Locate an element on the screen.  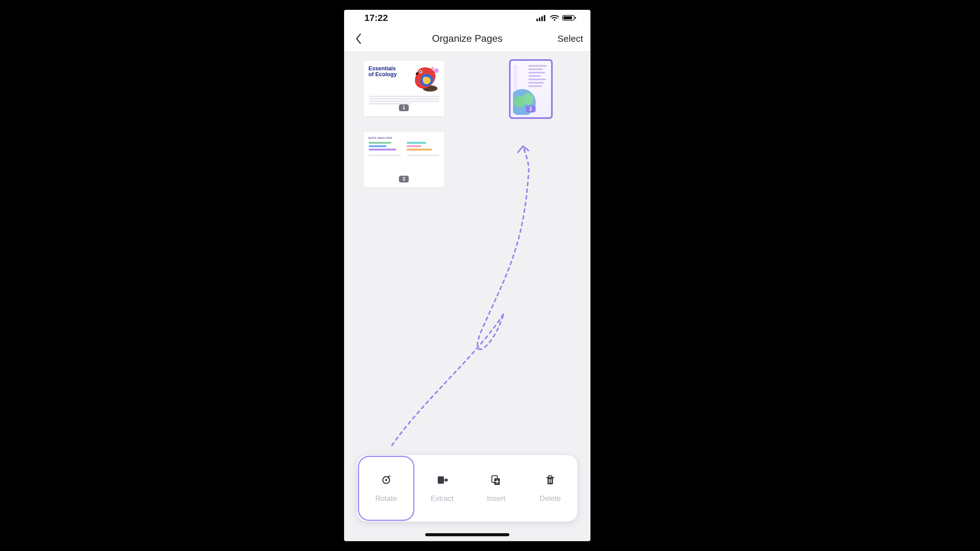
wifi-icon is located at coordinates (555, 18).